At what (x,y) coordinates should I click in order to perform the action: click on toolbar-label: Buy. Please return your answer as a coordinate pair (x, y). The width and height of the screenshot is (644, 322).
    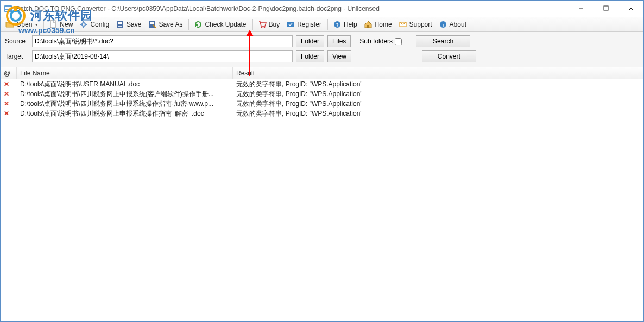
    Looking at the image, I should click on (275, 24).